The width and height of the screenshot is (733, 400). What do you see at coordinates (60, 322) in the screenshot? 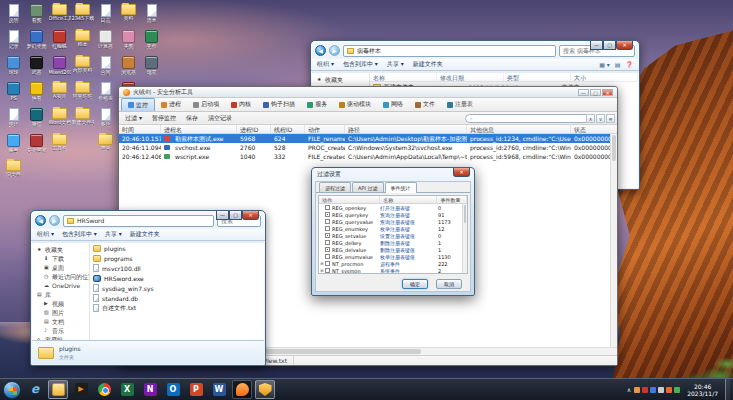
I see `sidebar-item: ▤ 文档` at bounding box center [60, 322].